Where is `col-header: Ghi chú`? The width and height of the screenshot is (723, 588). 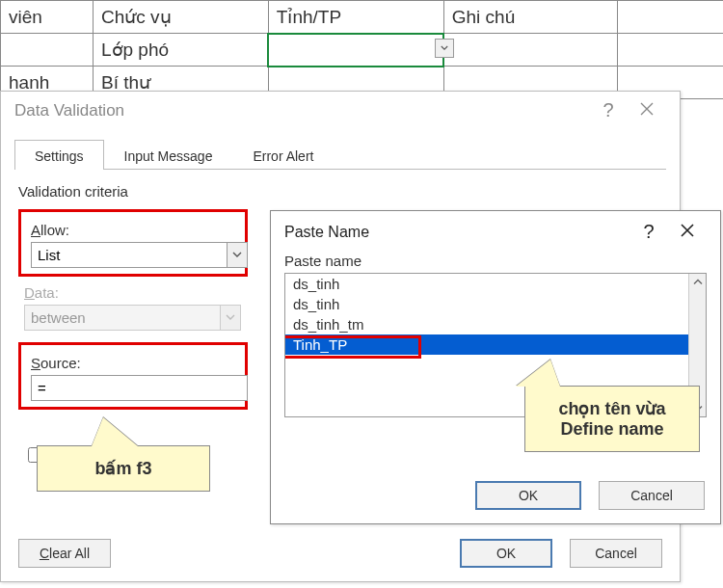
col-header: Ghi chú is located at coordinates (530, 17).